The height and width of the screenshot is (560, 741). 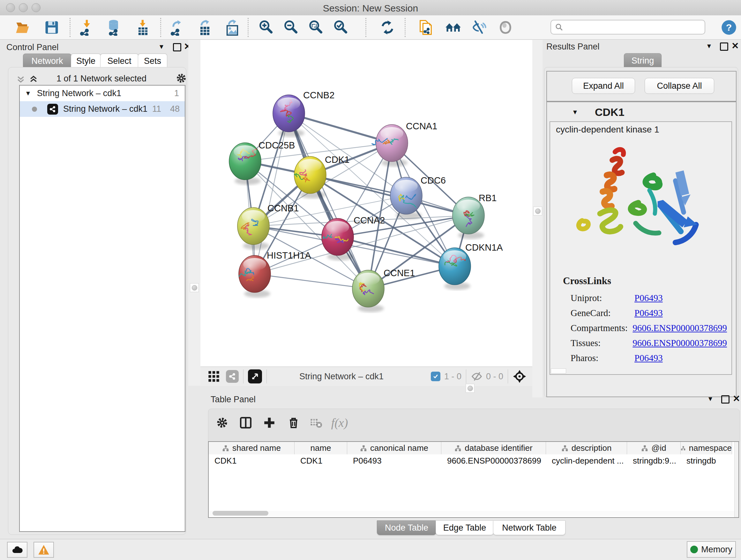 I want to click on table-cell: cyclin-dependent ..., so click(x=587, y=461).